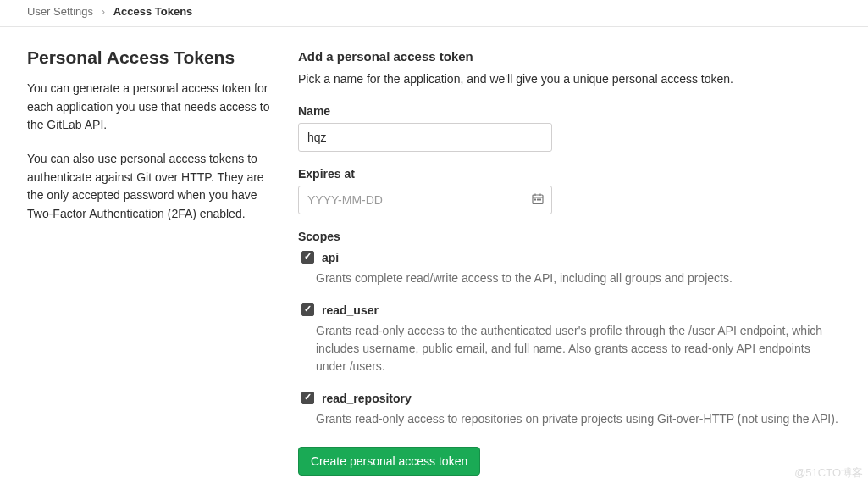 This screenshot has height=484, width=868. I want to click on scope-item-api: api Grants complete read/write access to…, so click(569, 268).